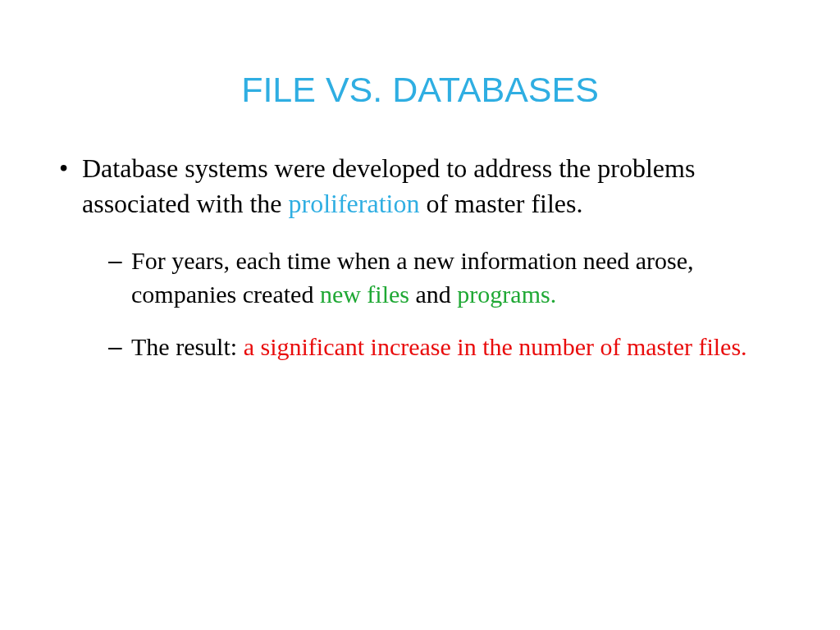 The width and height of the screenshot is (840, 630). Describe the element at coordinates (432, 186) in the screenshot. I see `bullet-level1: Database systems were developed to addre…` at that location.